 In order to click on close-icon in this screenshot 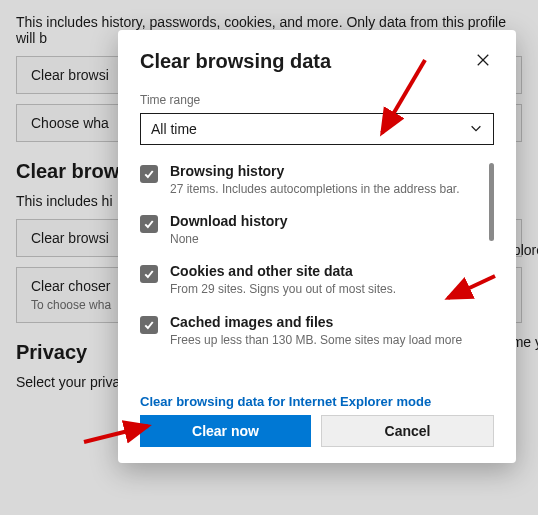, I will do `click(483, 62)`.